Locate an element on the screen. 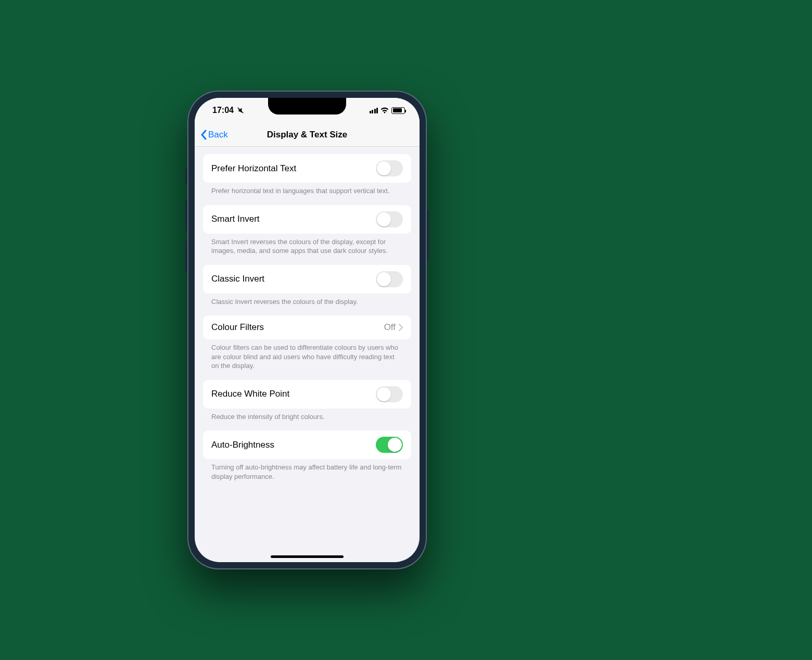 This screenshot has height=660, width=812. cell-label: Colour Filters is located at coordinates (237, 327).